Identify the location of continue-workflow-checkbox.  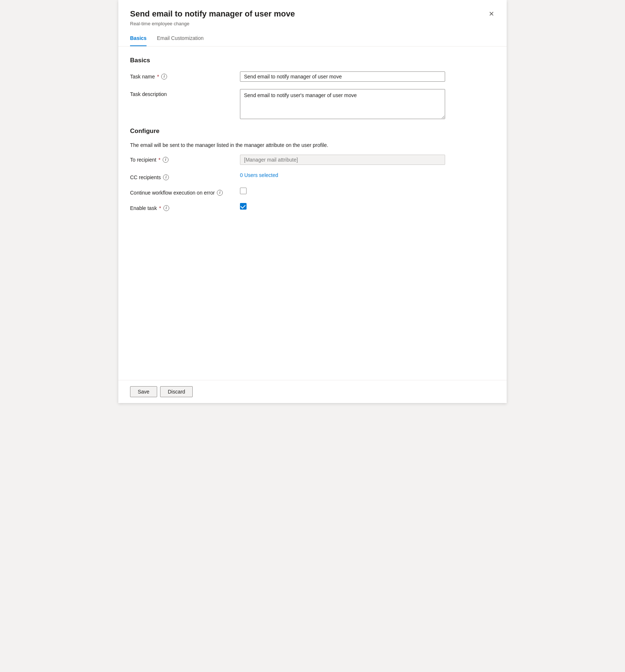
(243, 191).